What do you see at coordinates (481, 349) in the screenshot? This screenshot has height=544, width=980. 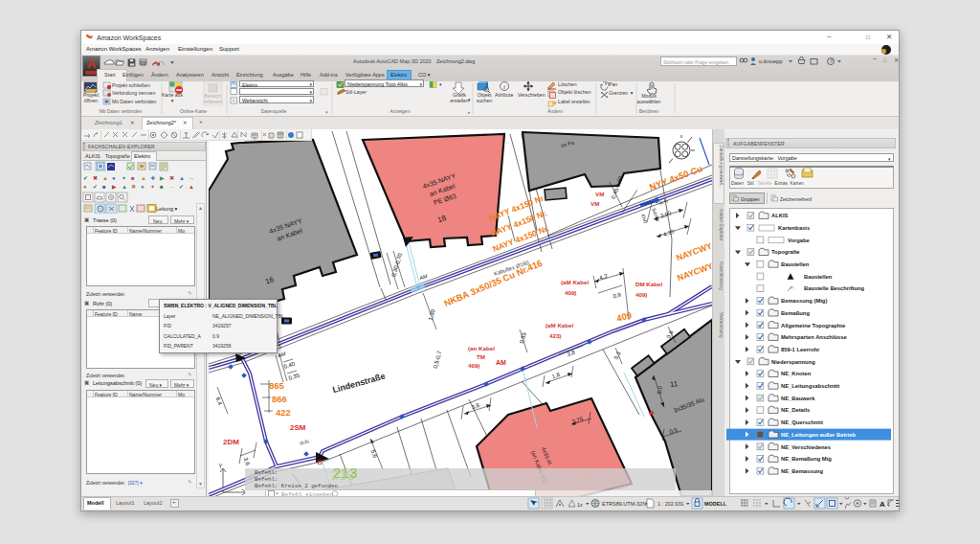 I see `svg-text: (an Kabel` at bounding box center [481, 349].